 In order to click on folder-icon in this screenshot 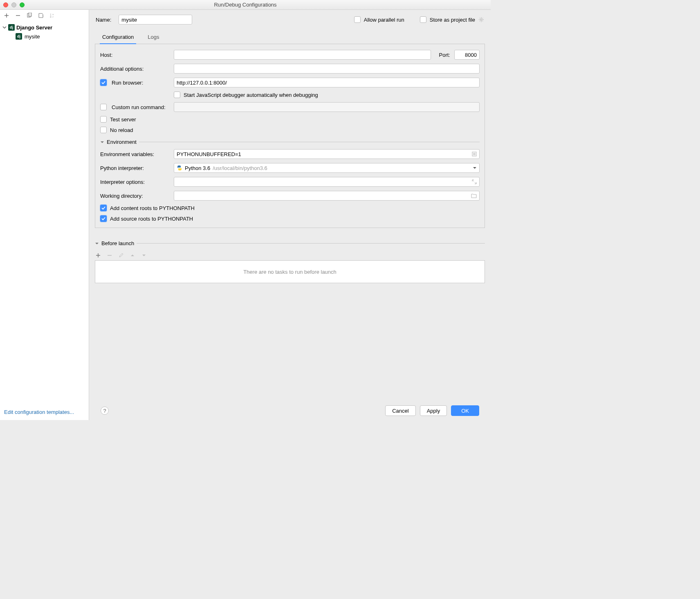, I will do `click(474, 196)`.